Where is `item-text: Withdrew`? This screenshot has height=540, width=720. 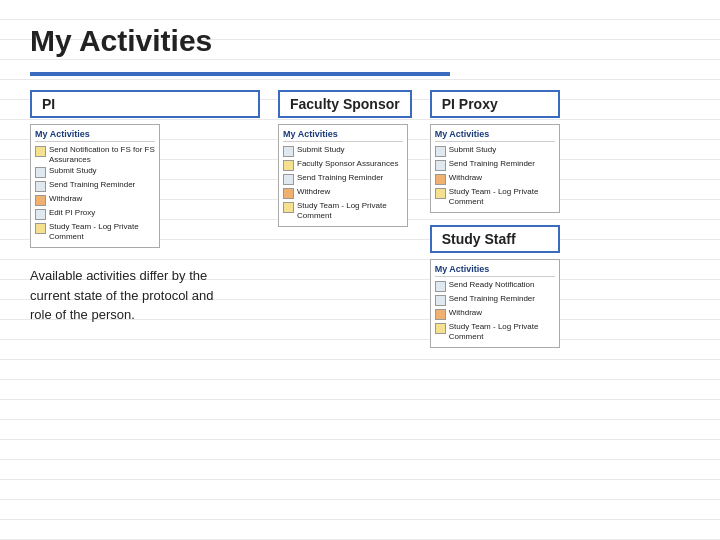 item-text: Withdrew is located at coordinates (314, 192).